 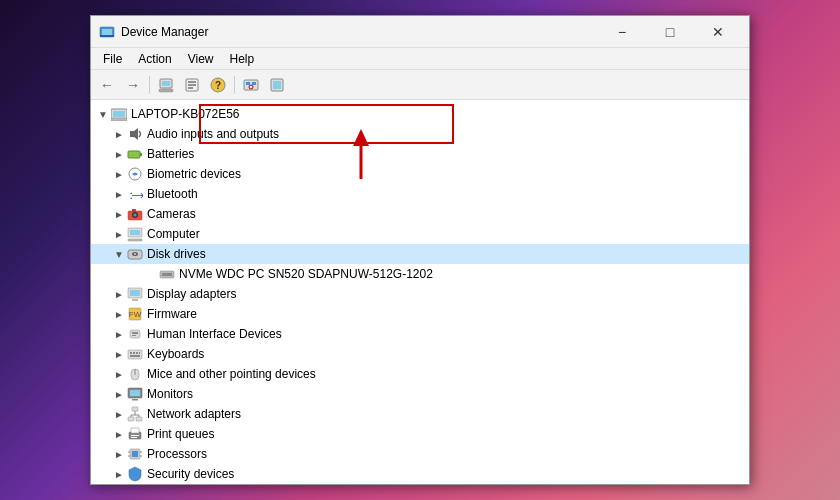 What do you see at coordinates (135, 394) in the screenshot?
I see `monitors-icon` at bounding box center [135, 394].